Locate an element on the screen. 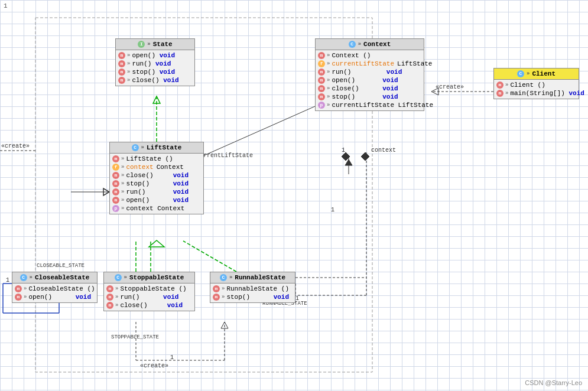 Image resolution: width=588 pixels, height=391 pixels. member-row: f » currentLiftState LiftState is located at coordinates (370, 64).